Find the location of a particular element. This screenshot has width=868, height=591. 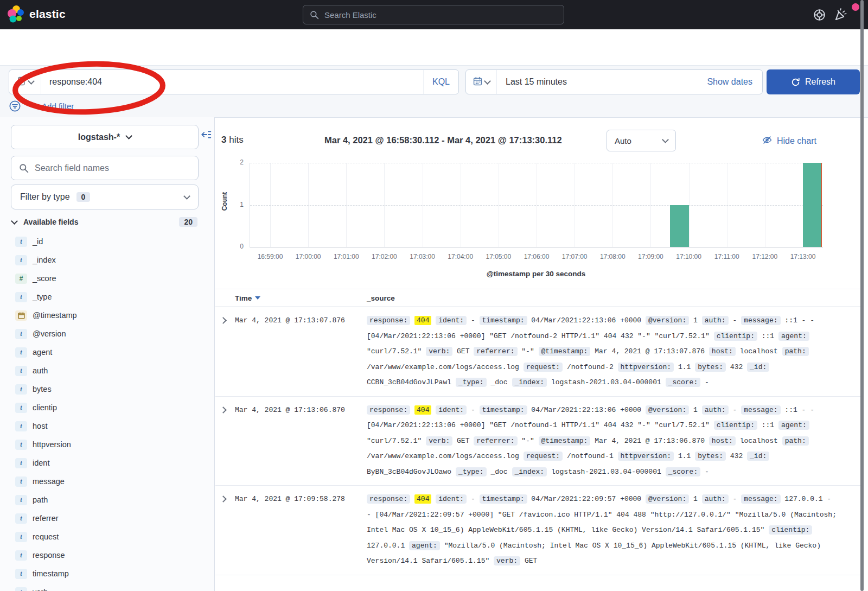

field-item-path: tpath is located at coordinates (108, 500).